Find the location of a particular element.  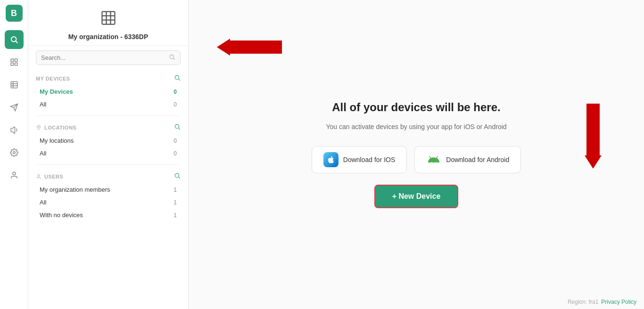

search-input is located at coordinates (105, 57).